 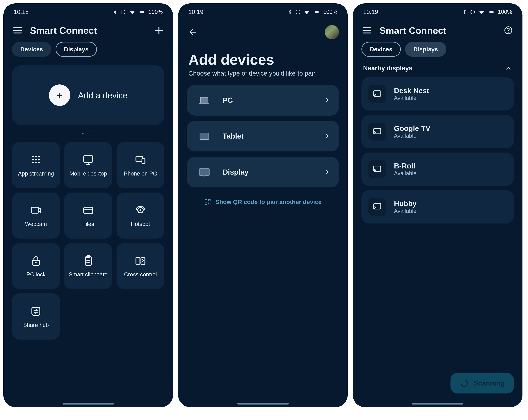 What do you see at coordinates (88, 10) in the screenshot?
I see `status-bar: 10:18 100%` at bounding box center [88, 10].